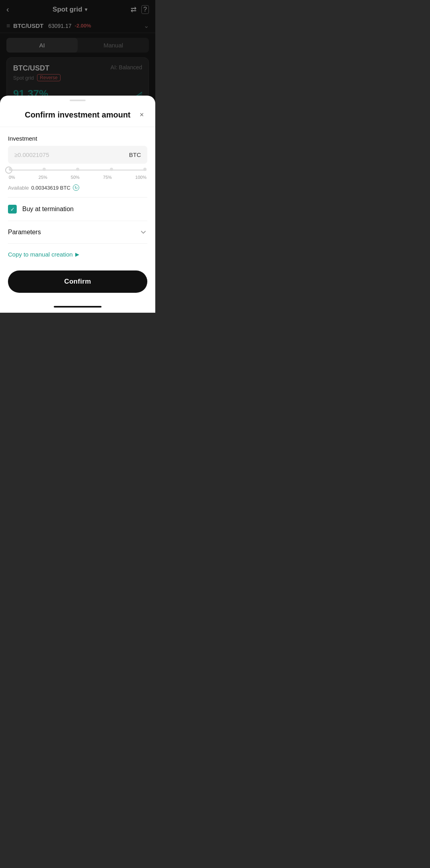  What do you see at coordinates (78, 174) in the screenshot?
I see `slider-container: 0% 25% 50% 75% 100%` at bounding box center [78, 174].